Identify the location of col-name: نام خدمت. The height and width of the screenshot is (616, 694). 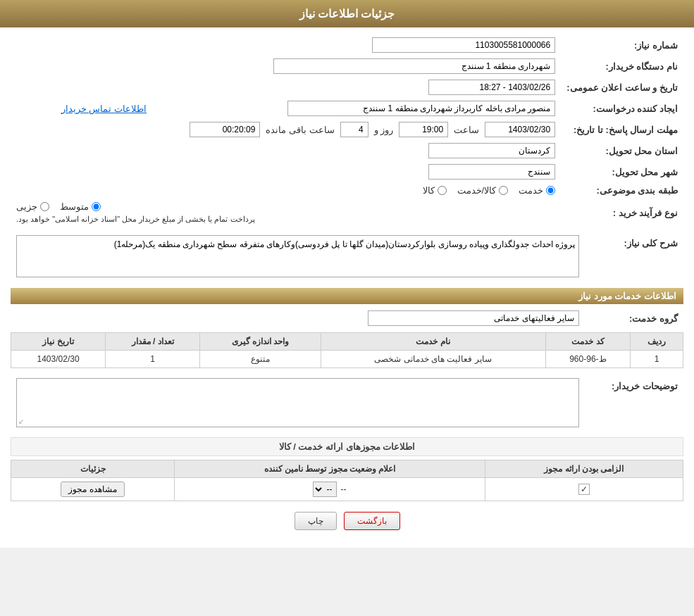
(433, 342).